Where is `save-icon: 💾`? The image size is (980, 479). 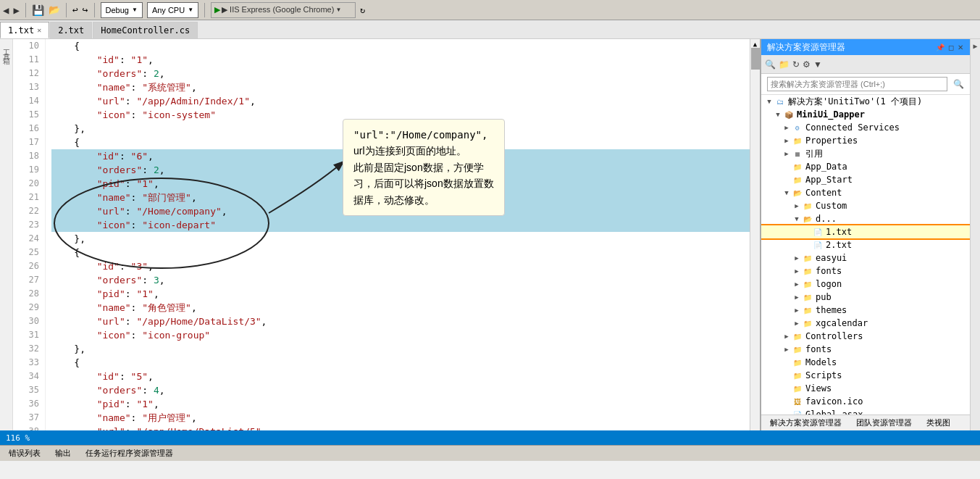 save-icon: 💾 is located at coordinates (38, 10).